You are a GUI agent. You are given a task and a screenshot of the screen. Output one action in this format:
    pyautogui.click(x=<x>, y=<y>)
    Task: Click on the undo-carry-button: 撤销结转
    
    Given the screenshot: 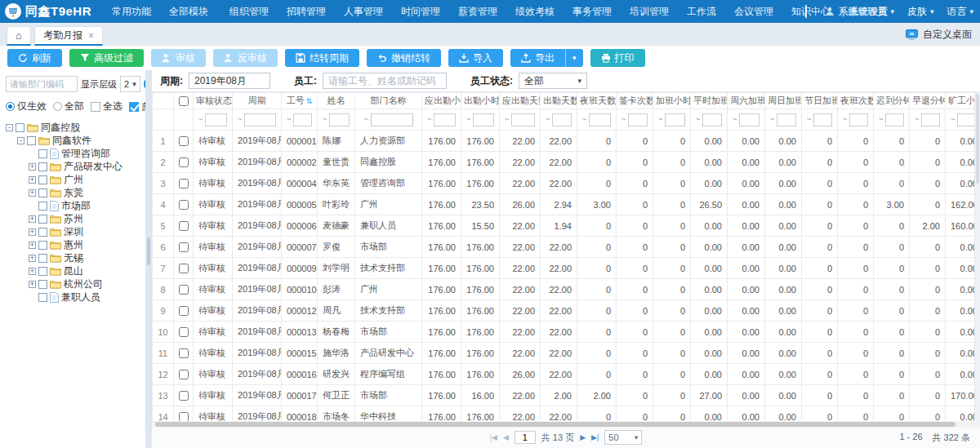 What is the action you would take?
    pyautogui.click(x=403, y=58)
    